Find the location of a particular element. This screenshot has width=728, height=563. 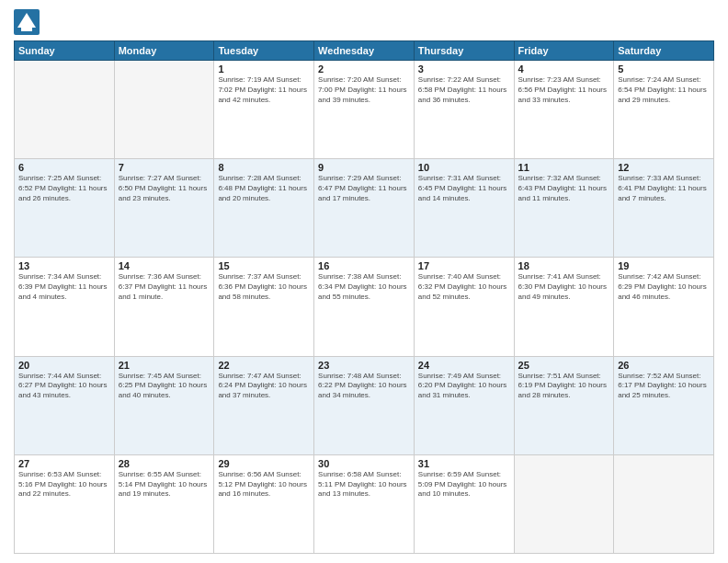

calendar-cell: 11Sunrise: 7:32 AM Sunset: 6:43 PM Dayli… is located at coordinates (564, 208).